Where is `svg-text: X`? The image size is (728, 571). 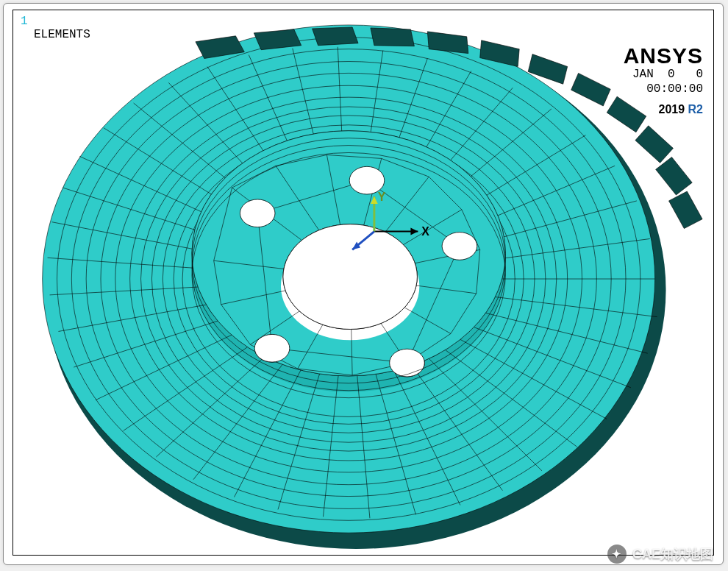
svg-text: X is located at coordinates (425, 231).